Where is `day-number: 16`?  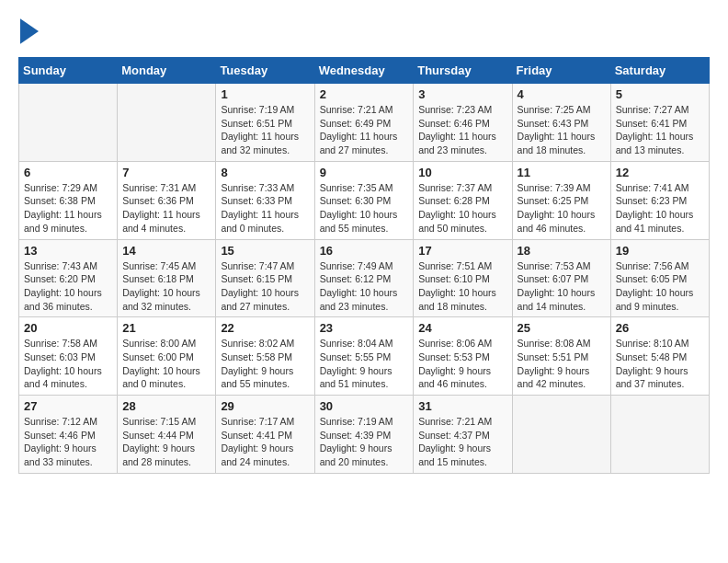
day-number: 16 is located at coordinates (364, 250).